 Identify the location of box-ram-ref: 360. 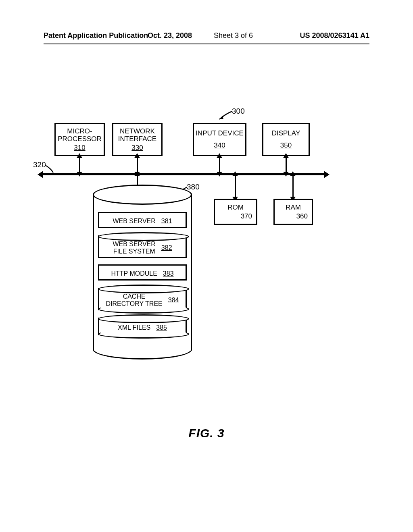
(302, 216).